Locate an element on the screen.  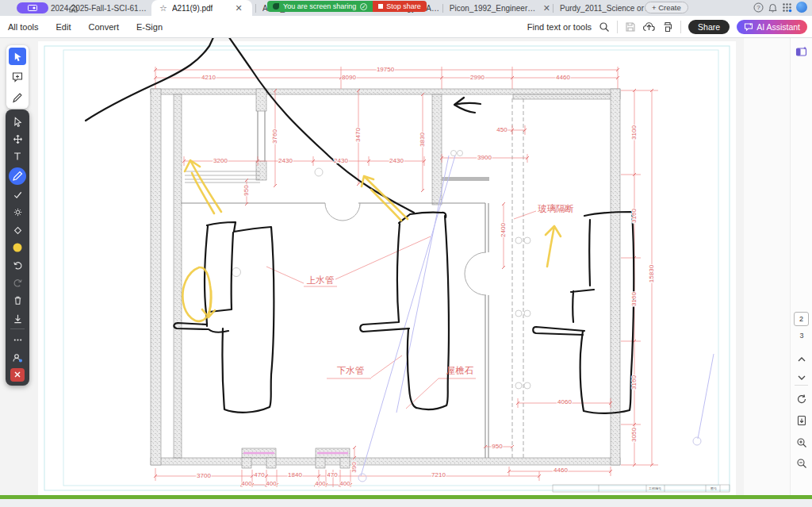
move-tool is located at coordinates (17, 139).